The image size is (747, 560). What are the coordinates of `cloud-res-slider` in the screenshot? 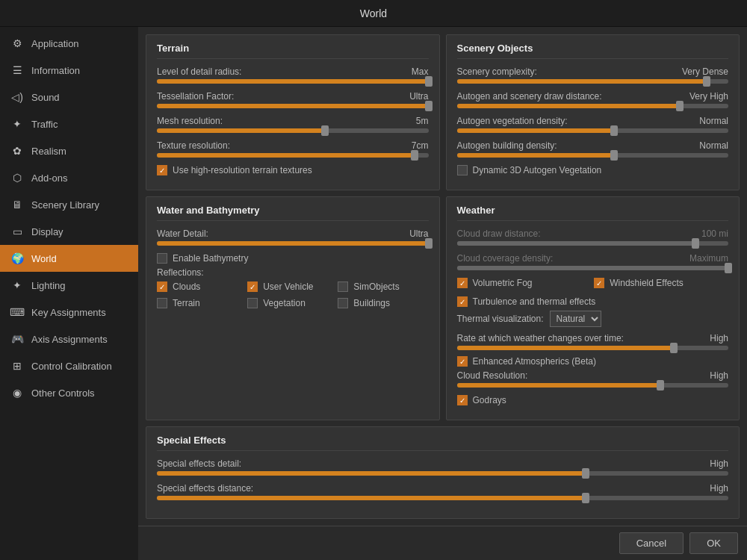 It's located at (593, 385).